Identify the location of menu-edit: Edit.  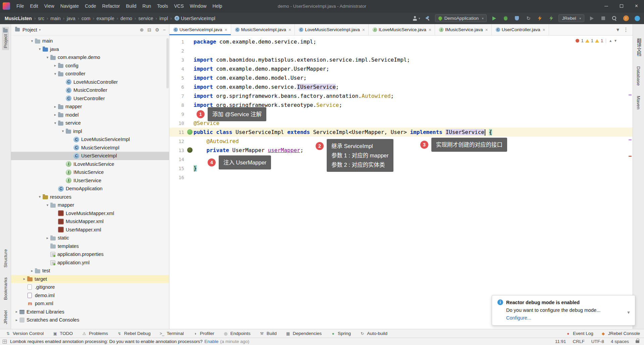
(34, 6).